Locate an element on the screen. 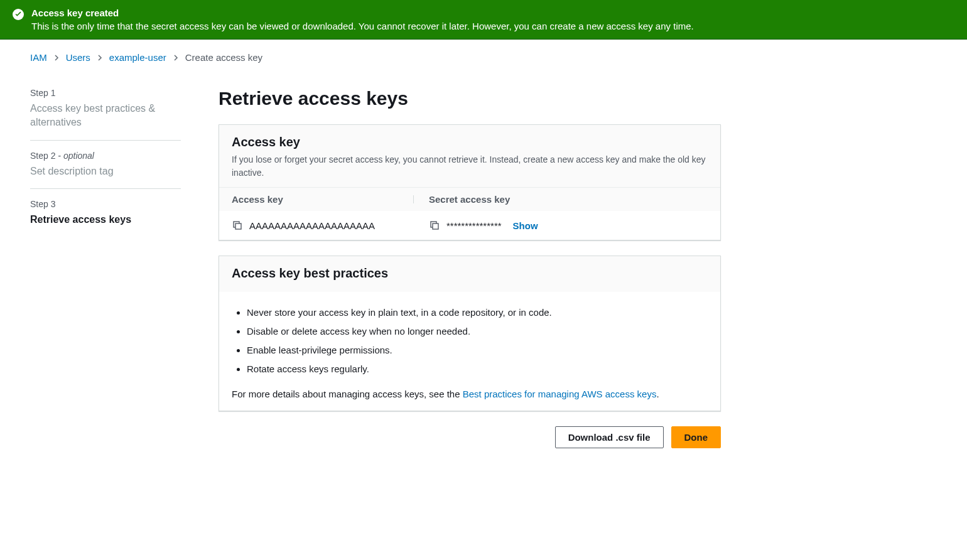 The width and height of the screenshot is (967, 560). wizard-steps: Step 1 Access key best practices & alter… is located at coordinates (105, 268).